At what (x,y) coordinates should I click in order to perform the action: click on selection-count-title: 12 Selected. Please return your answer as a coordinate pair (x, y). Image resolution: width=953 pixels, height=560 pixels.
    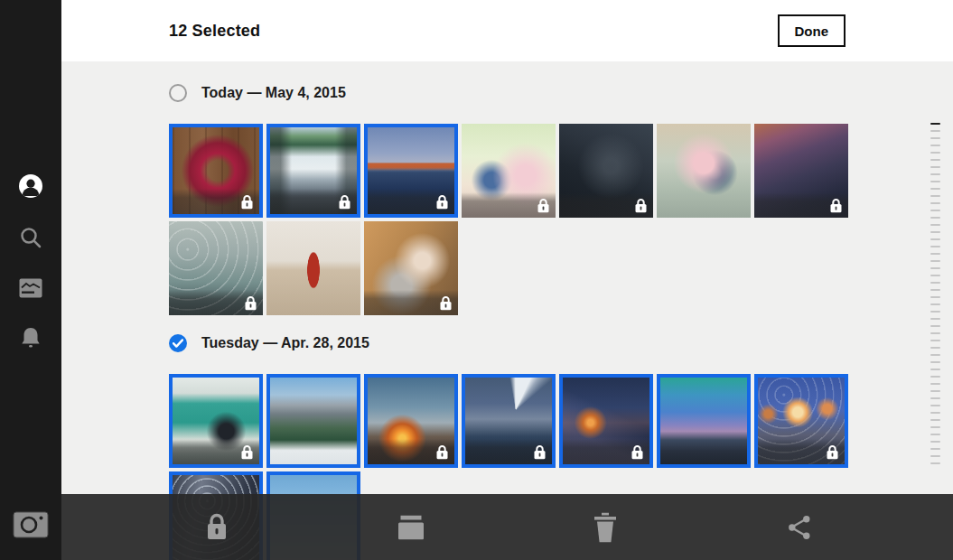
    Looking at the image, I should click on (215, 31).